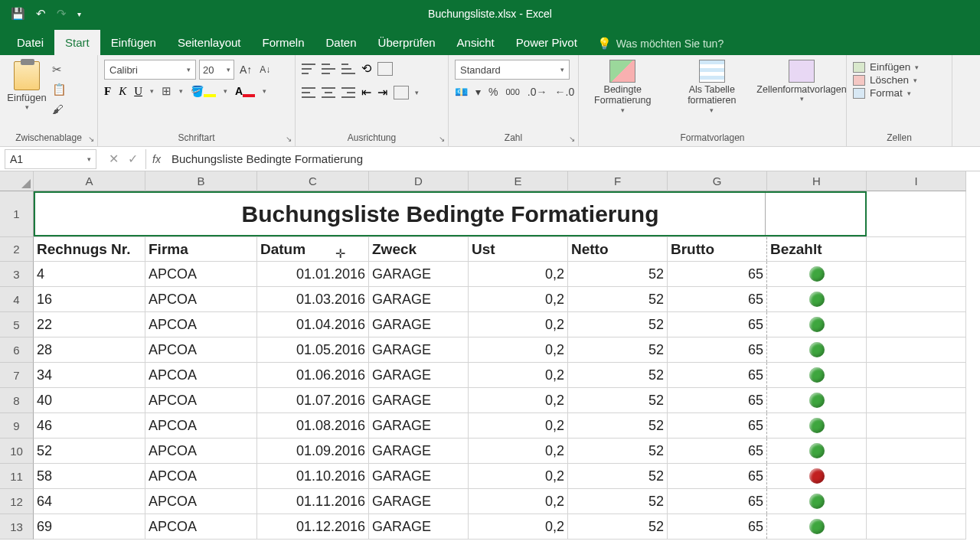  Describe the element at coordinates (217, 70) in the screenshot. I see `font-size-select: 20▾` at that location.